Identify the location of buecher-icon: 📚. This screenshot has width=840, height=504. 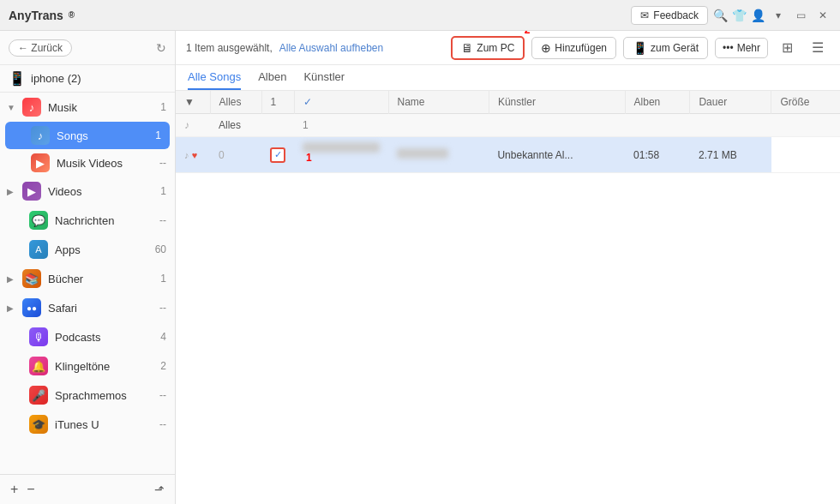
(32, 279).